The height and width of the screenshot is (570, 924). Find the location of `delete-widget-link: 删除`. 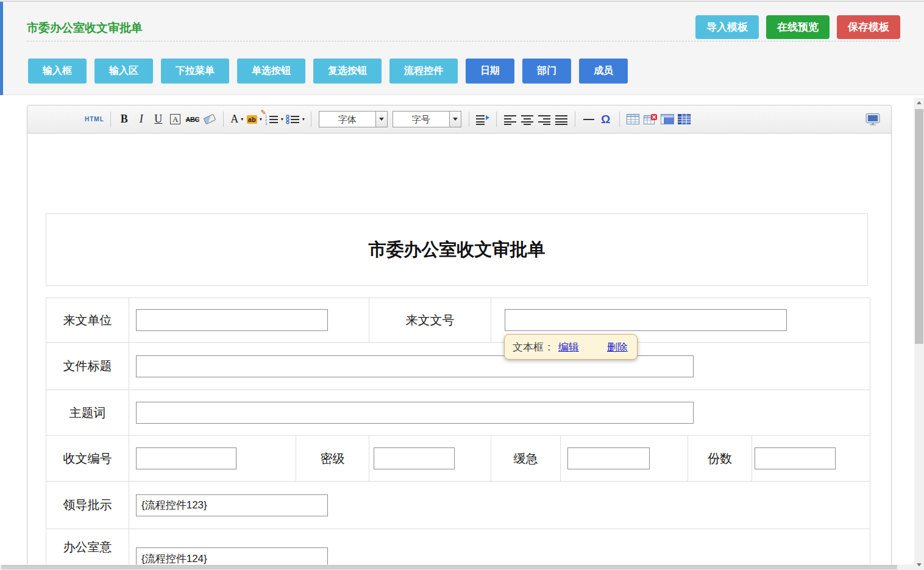

delete-widget-link: 删除 is located at coordinates (617, 347).